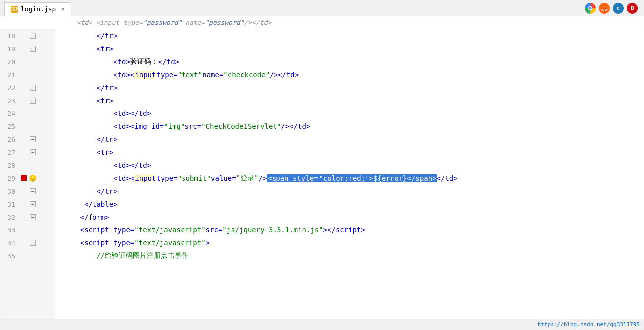 Image resolution: width=644 pixels, height=330 pixels. I want to click on line-number-18: 18, so click(10, 36).